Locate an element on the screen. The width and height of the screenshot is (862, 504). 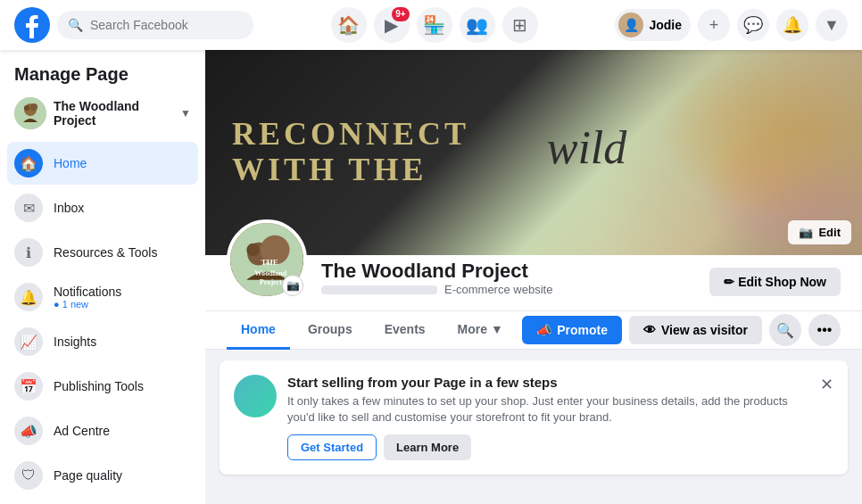
shield-icon: 🛡 is located at coordinates (29, 475).